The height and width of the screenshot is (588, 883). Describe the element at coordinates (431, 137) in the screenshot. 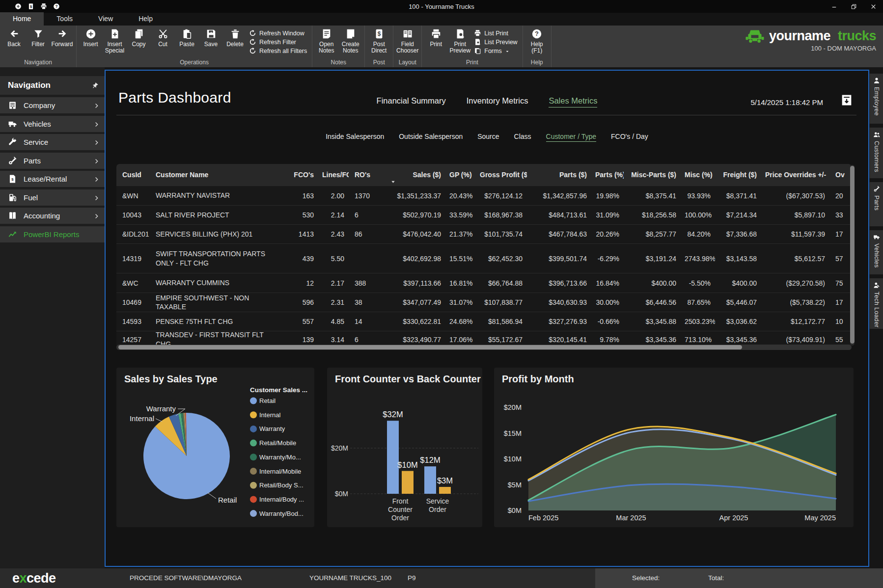

I see `dashboard-subtab-outside-salesperson: Outside Salesperson` at that location.